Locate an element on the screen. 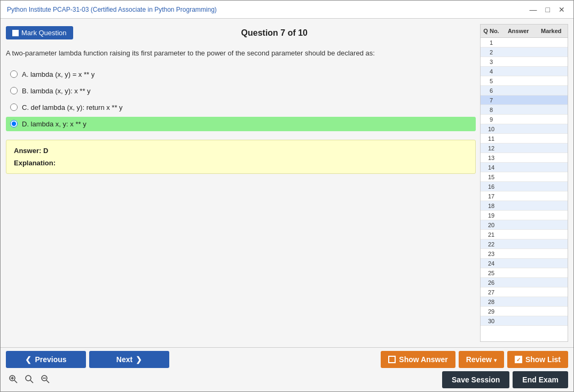  qno-cell-8: 8 is located at coordinates (491, 110).